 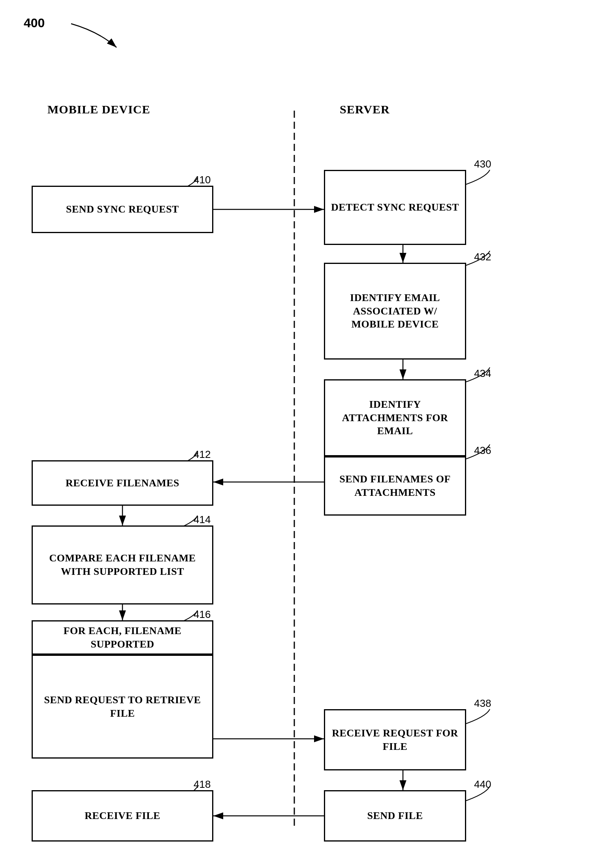 What do you see at coordinates (395, 311) in the screenshot?
I see `identify-email-box: Identify Email Associated w/ Mobile Devi…` at bounding box center [395, 311].